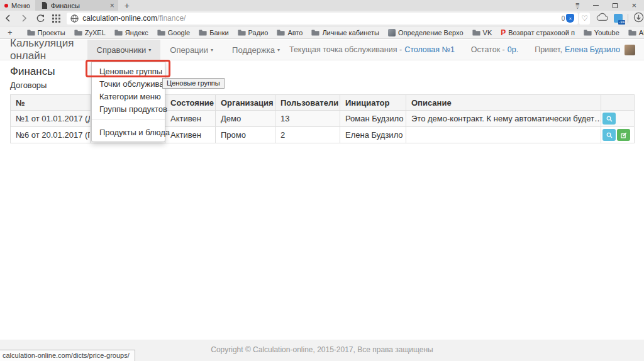  I want to click on menu-item-menu-categories: Категории меню, so click(128, 96).